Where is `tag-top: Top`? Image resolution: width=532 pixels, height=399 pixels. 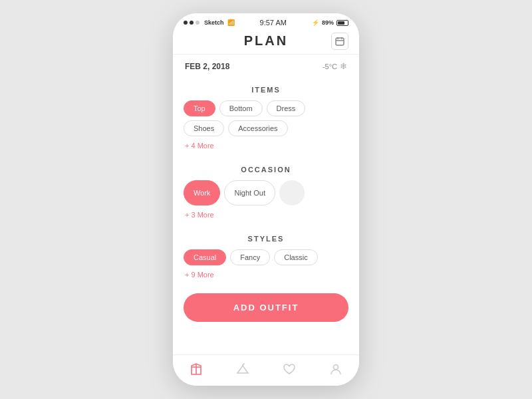 tag-top: Top is located at coordinates (200, 108).